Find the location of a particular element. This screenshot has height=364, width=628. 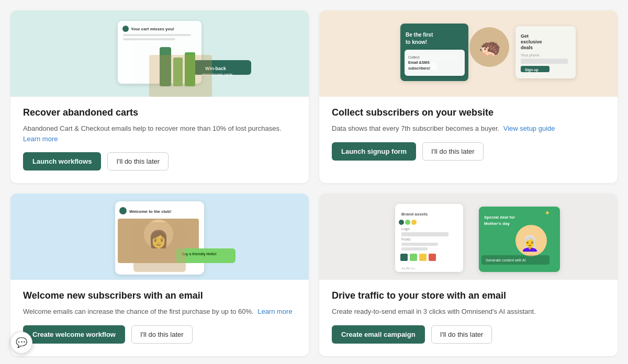

svg-text: Brand assets is located at coordinates (414, 214).